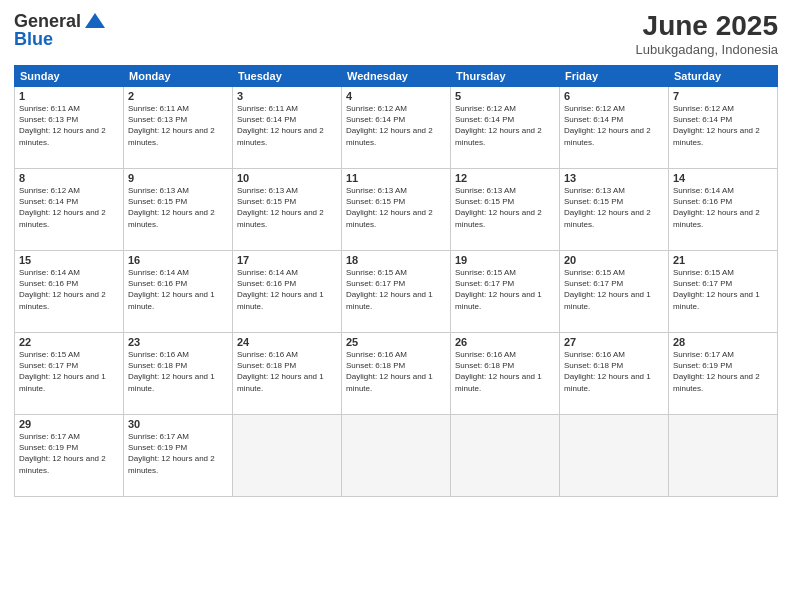 This screenshot has width=792, height=612. Describe the element at coordinates (178, 424) in the screenshot. I see `day-number: 30` at that location.